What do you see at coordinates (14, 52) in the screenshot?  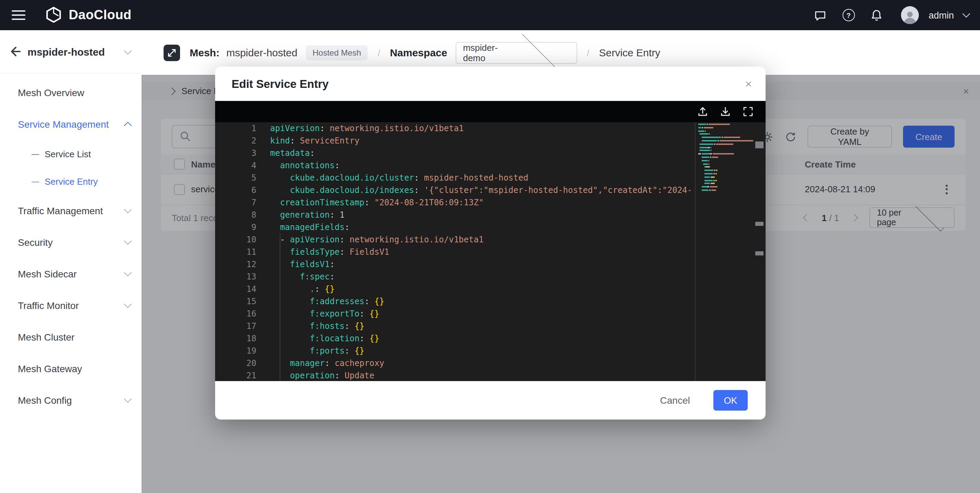 I see `back-arrow-icon` at bounding box center [14, 52].